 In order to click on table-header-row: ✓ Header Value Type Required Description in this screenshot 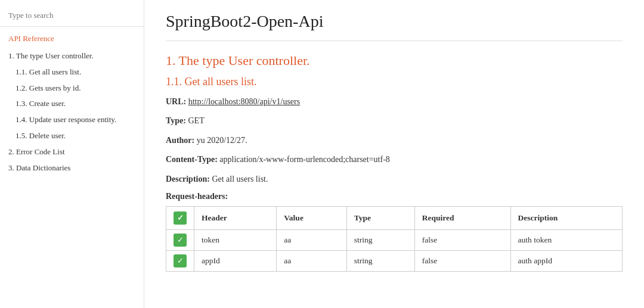, I will do `click(395, 218)`.